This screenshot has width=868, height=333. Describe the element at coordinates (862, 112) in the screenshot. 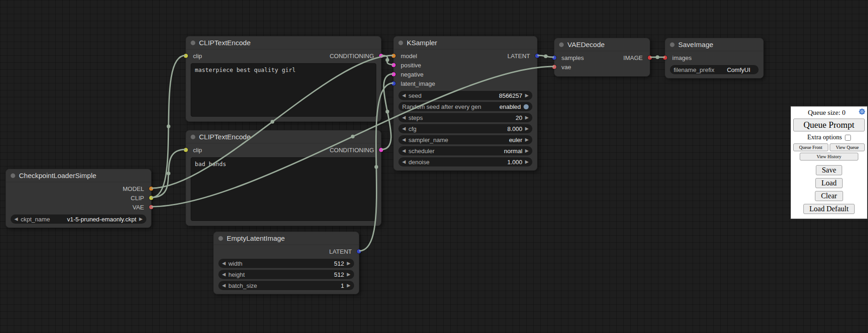

I see `settings-icon` at that location.